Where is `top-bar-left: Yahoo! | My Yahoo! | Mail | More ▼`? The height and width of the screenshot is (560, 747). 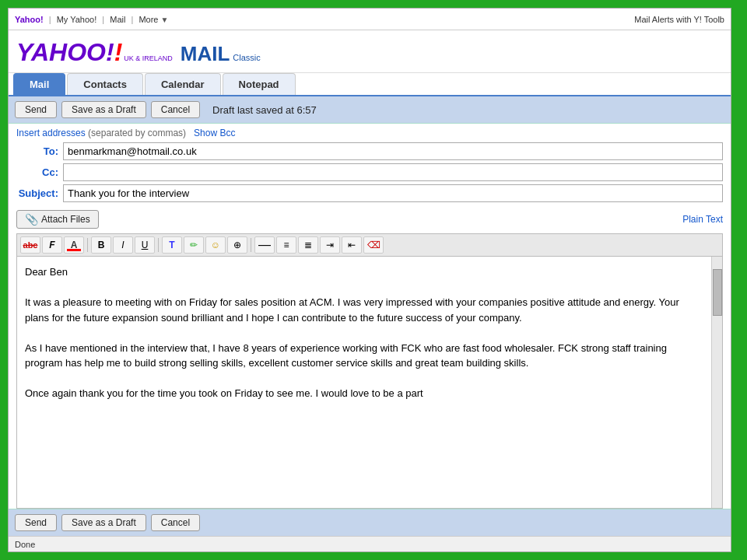
top-bar-left: Yahoo! | My Yahoo! | Mail | More ▼ is located at coordinates (92, 19).